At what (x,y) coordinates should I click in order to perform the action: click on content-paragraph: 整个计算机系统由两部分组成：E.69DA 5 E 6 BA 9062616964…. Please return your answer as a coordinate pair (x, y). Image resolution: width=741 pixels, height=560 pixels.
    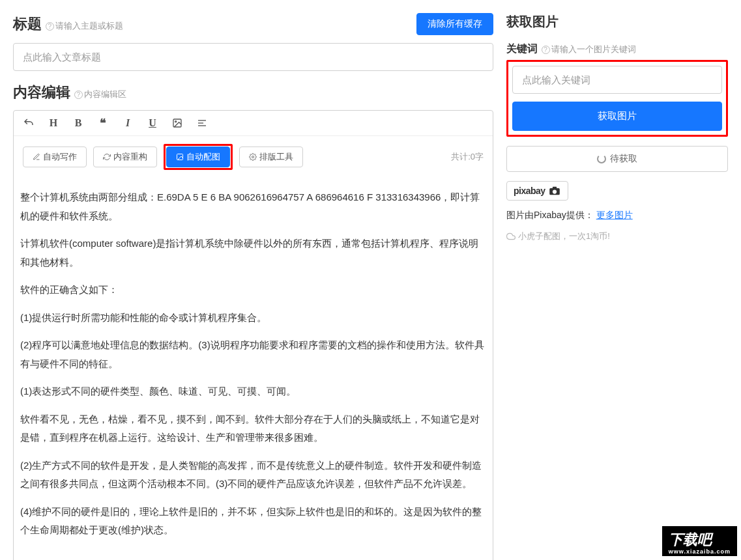
    Looking at the image, I should click on (253, 207).